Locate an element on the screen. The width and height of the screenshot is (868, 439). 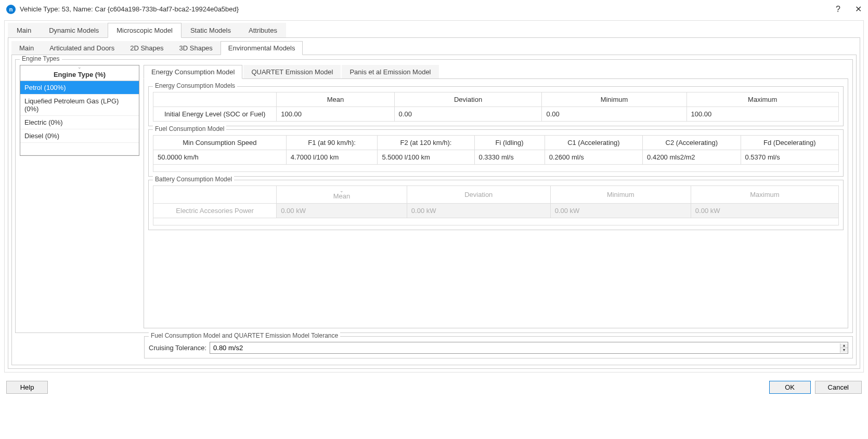
subtab-main: Main is located at coordinates (27, 48).